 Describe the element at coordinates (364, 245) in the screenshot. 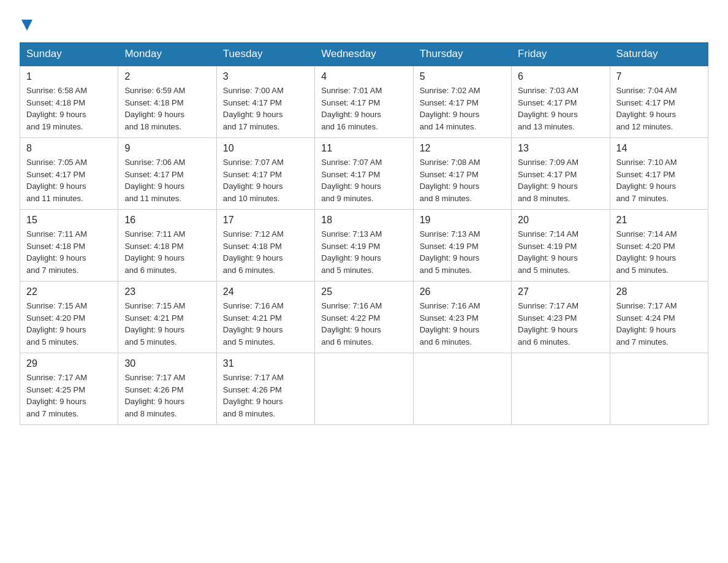

I see `calendar-week-row: 15Sunrise: 7:11 AMSunset: 4:18 PMDayligh…` at that location.